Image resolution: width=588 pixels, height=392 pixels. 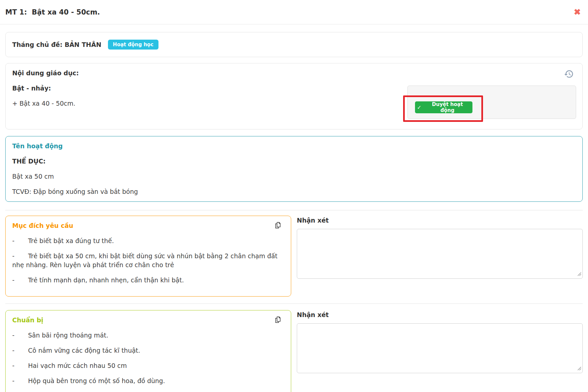 What do you see at coordinates (569, 77) in the screenshot?
I see `history-icon` at bounding box center [569, 77].